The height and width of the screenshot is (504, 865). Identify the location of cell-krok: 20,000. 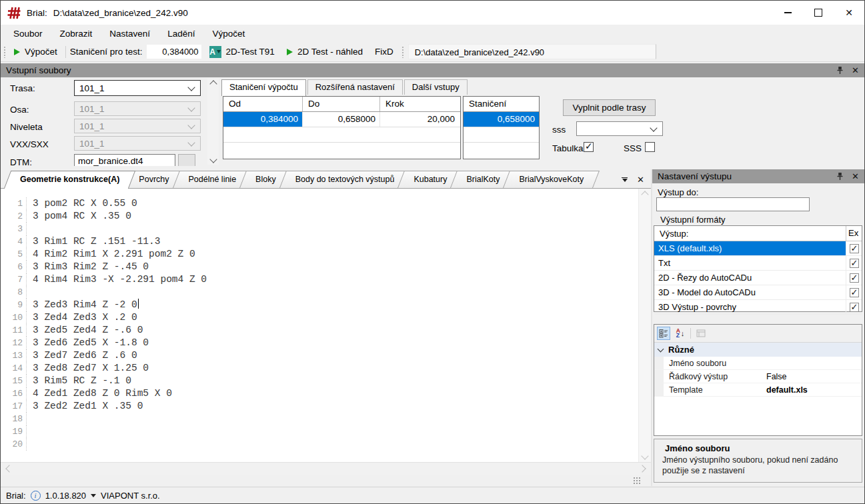
(419, 119).